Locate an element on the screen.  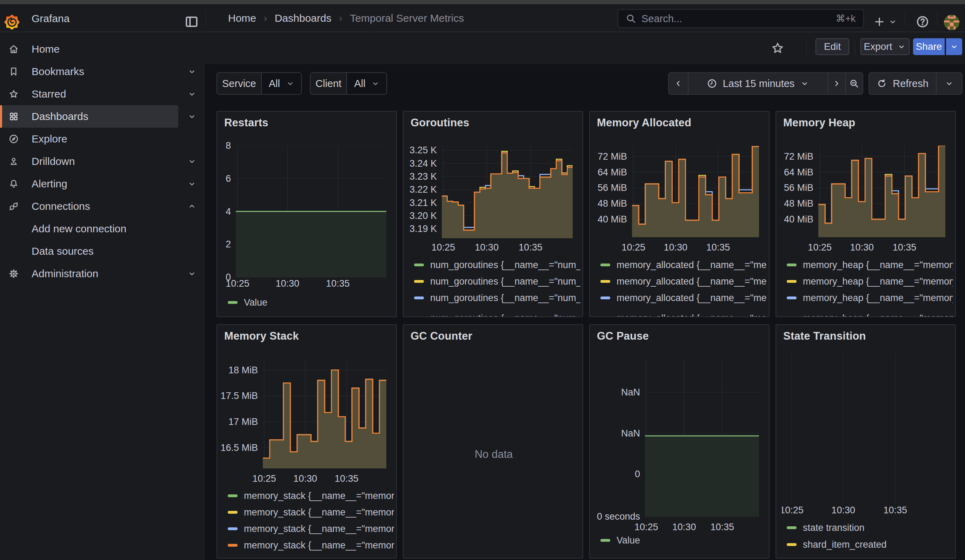
sidebar-item-administration: Administration is located at coordinates (89, 274).